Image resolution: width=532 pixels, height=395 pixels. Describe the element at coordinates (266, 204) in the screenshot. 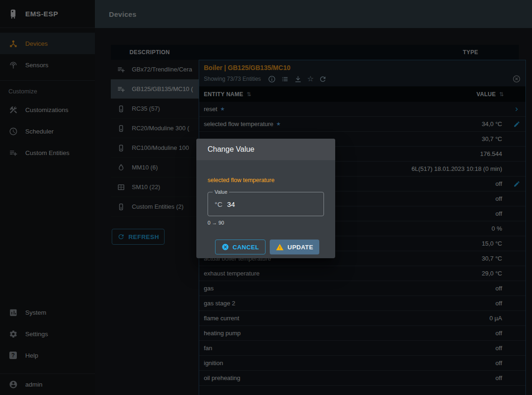

I see `value-input: Value °C 34` at that location.